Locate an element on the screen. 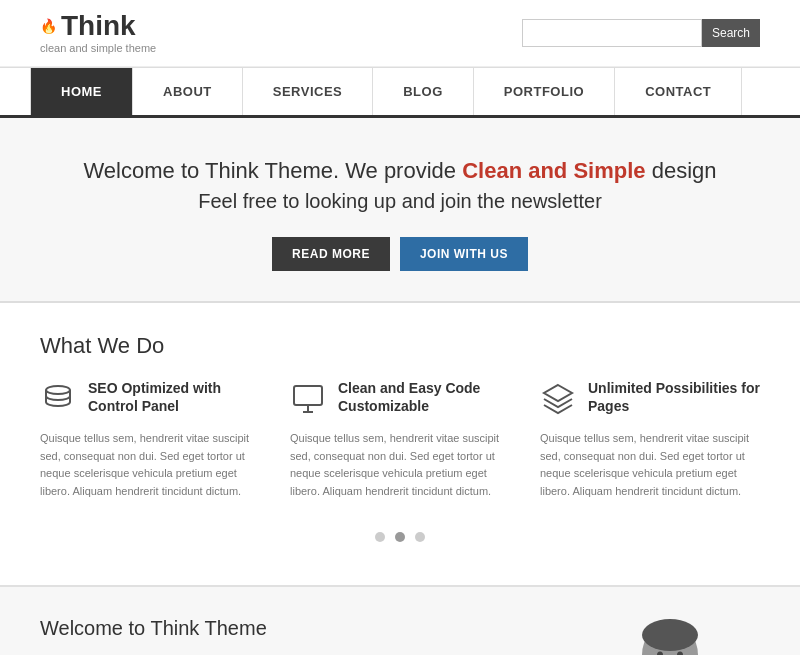  read-more-button: READ MORE is located at coordinates (331, 254).